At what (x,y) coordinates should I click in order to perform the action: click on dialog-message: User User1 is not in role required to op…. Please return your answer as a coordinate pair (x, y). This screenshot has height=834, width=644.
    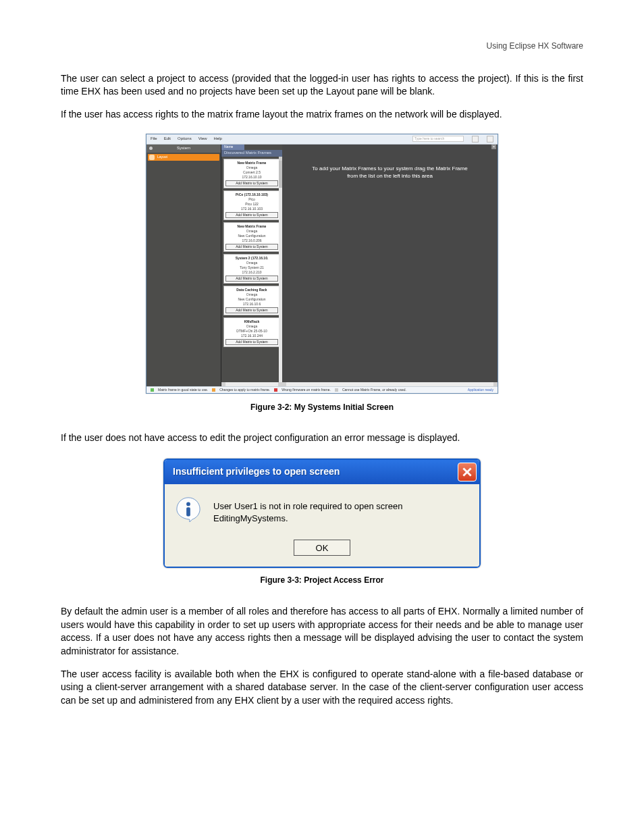
    Looking at the image, I should click on (341, 513).